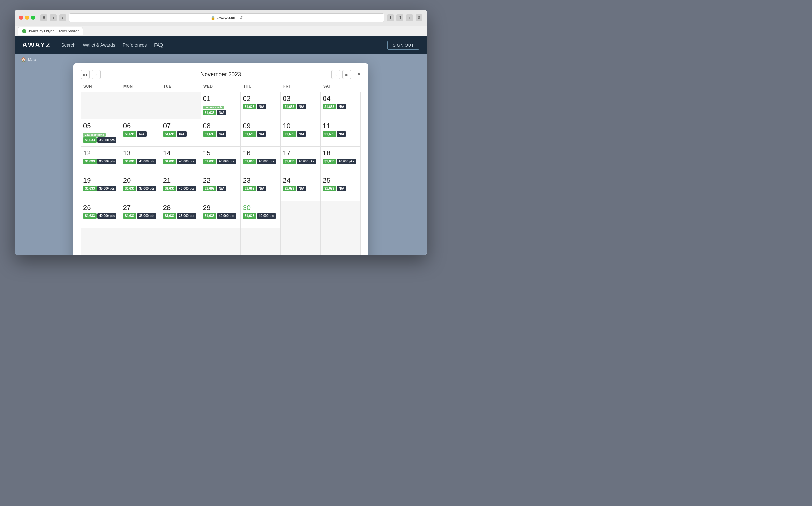  Describe the element at coordinates (96, 74) in the screenshot. I see `prev-month-button: ‹` at that location.